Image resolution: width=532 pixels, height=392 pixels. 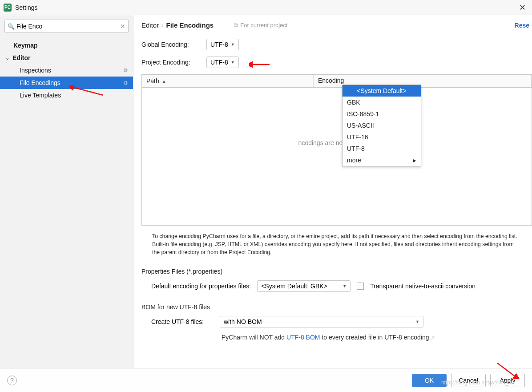 I want to click on sidebar-item-editor: ⌄ Editor, so click(x=67, y=58).